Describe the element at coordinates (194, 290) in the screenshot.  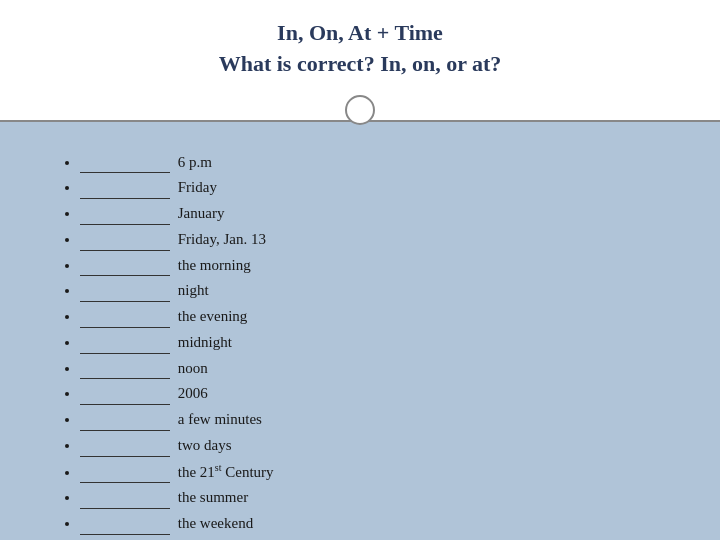
I see `item-text: night` at that location.